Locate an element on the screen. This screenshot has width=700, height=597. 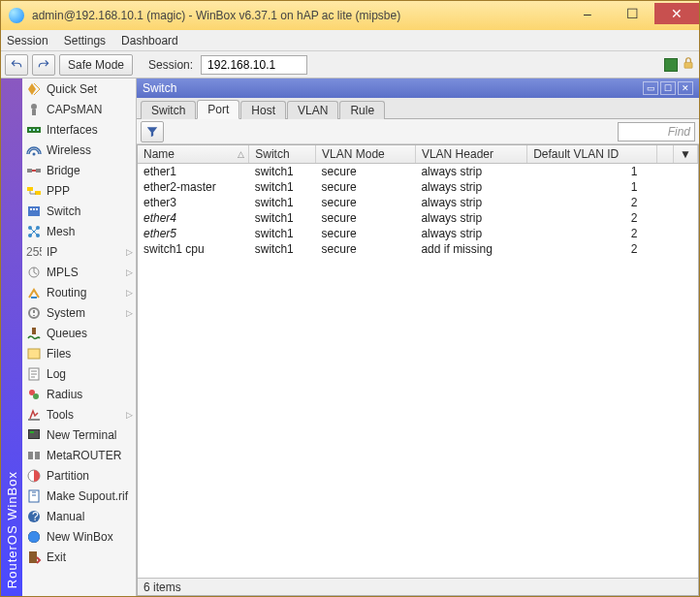
menu-dashboard: Dashboard is located at coordinates (149, 41).